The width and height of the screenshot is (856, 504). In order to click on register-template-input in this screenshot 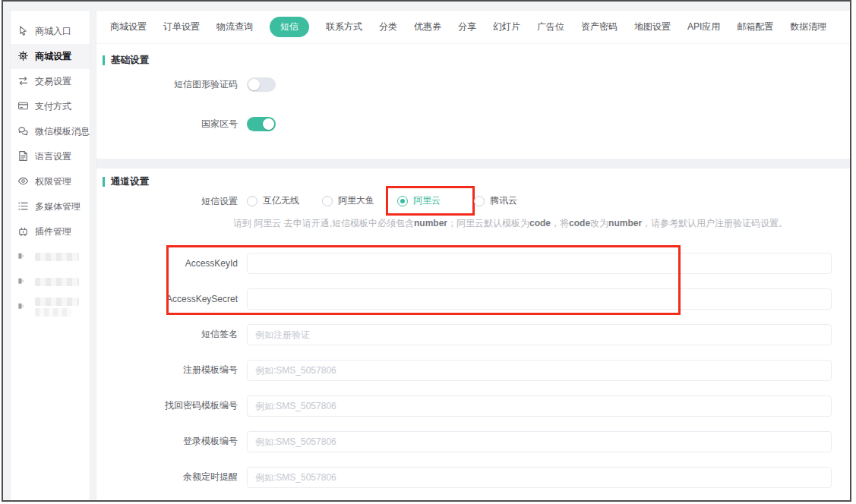, I will do `click(539, 370)`.